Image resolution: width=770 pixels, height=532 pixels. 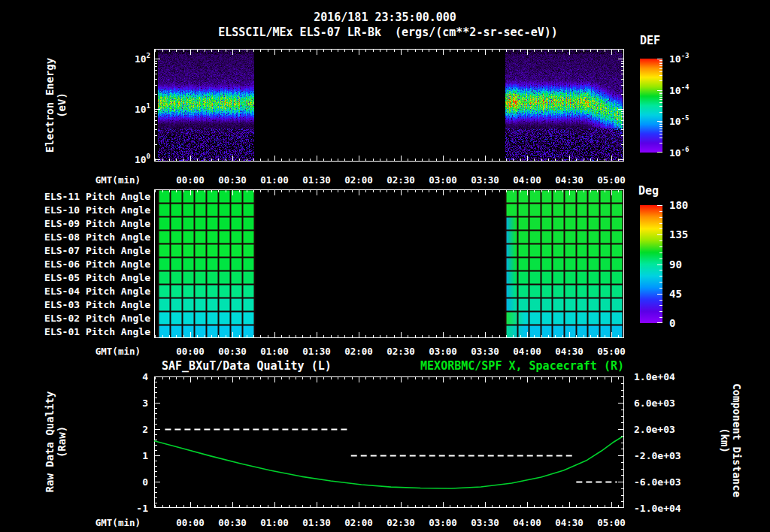 What do you see at coordinates (680, 59) in the screenshot?
I see `def-colorbar-tick-label: 10-3` at bounding box center [680, 59].